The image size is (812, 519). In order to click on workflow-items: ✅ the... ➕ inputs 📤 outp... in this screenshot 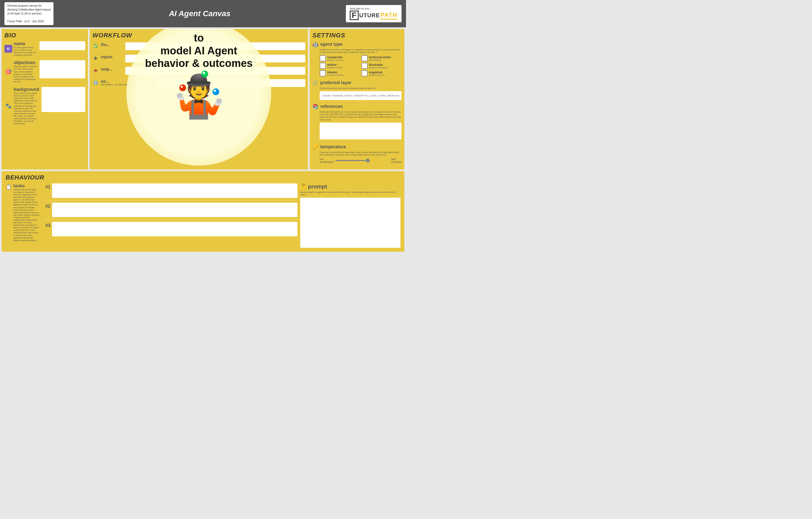, I will do `click(199, 65)`.